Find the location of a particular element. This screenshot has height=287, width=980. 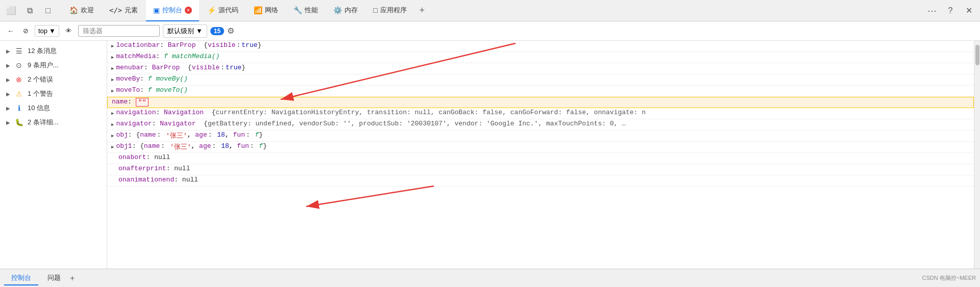

tab-elements-label: 元素 is located at coordinates (131, 10).